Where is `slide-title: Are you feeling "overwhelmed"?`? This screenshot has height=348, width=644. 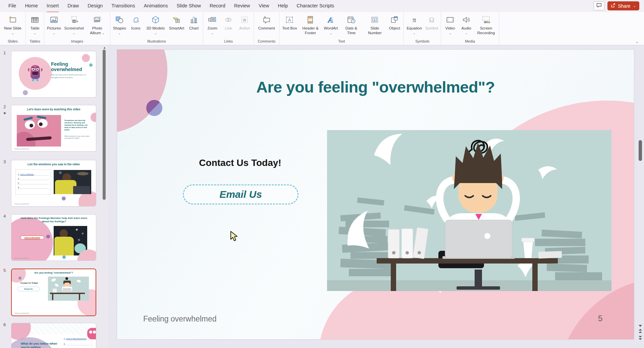 slide-title: Are you feeling "overwhelmed"? is located at coordinates (376, 87).